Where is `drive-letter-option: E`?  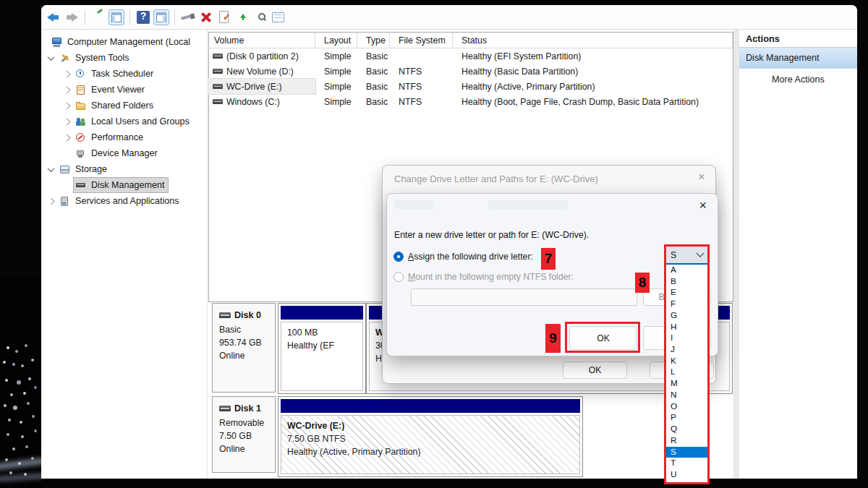 drive-letter-option: E is located at coordinates (687, 293).